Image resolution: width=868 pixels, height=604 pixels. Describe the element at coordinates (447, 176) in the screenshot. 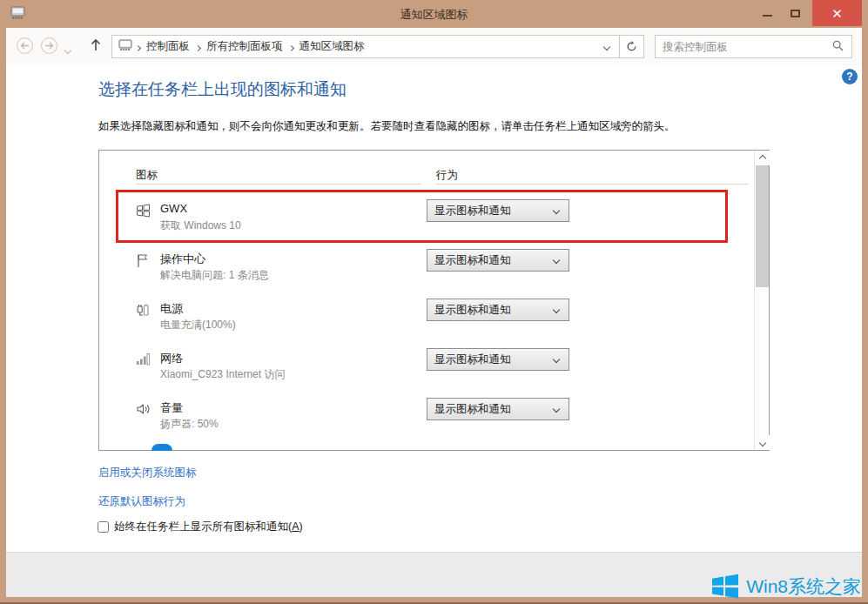

I see `column-header-behaviors: 行为` at that location.